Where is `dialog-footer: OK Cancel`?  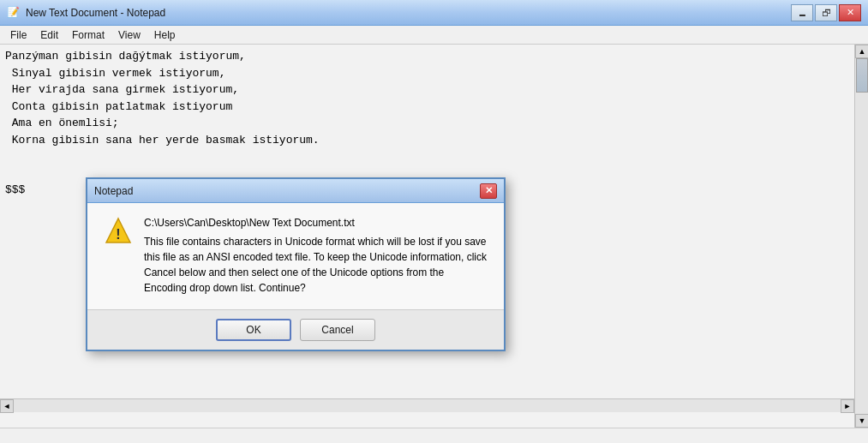 dialog-footer: OK Cancel is located at coordinates (296, 329).